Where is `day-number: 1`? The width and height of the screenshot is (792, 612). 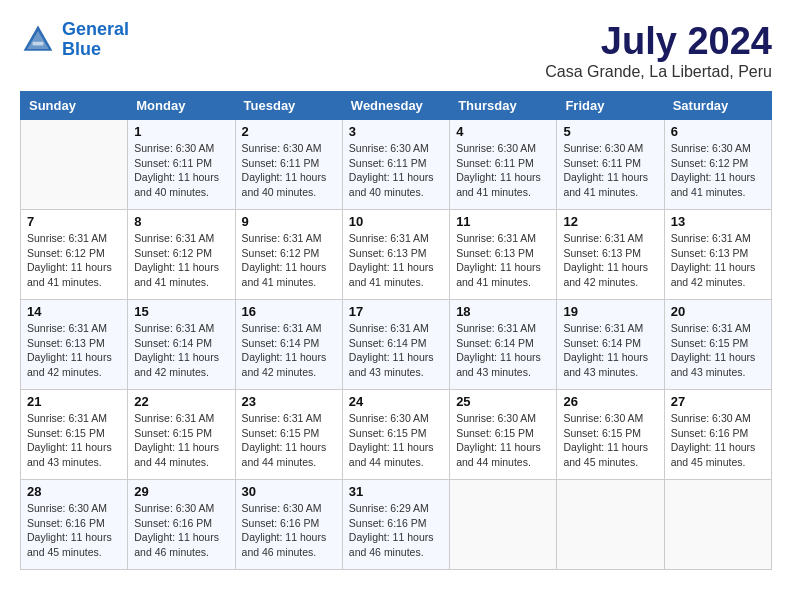 day-number: 1 is located at coordinates (181, 132).